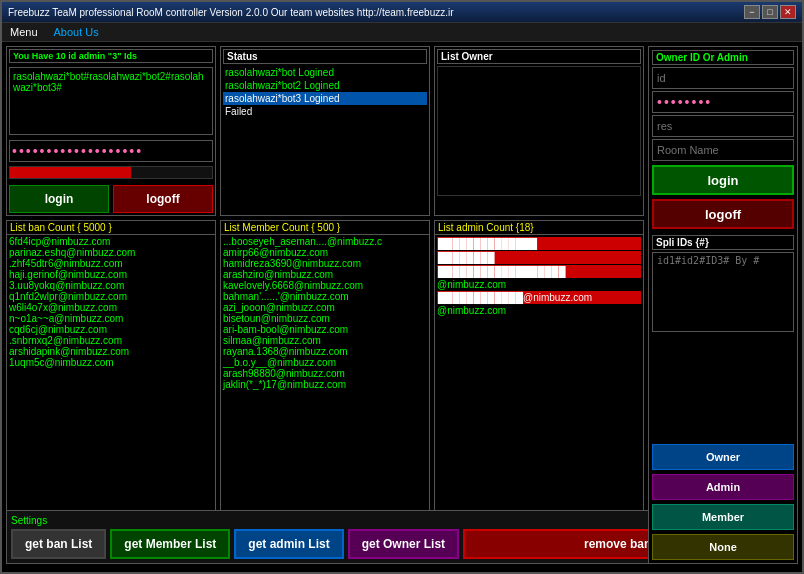  Describe the element at coordinates (111, 308) in the screenshot. I see `list-item: w6li4o7x@nimbuzz.com` at that location.